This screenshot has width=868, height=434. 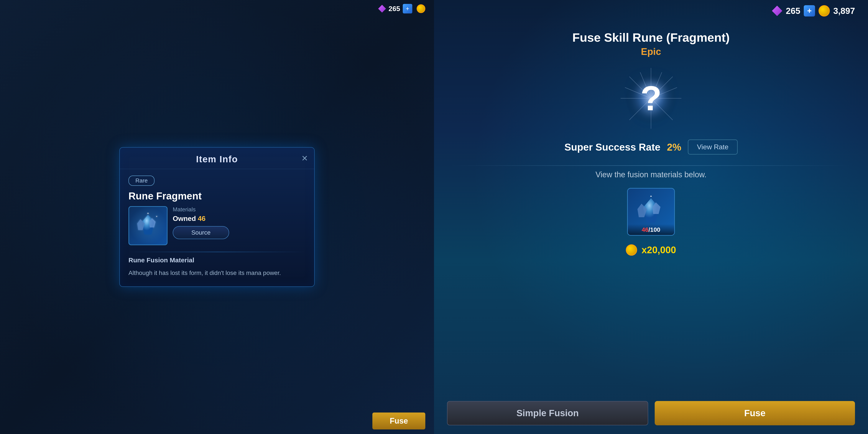 What do you see at coordinates (217, 260) in the screenshot?
I see `item-type-label: Rune Fusion Material` at bounding box center [217, 260].